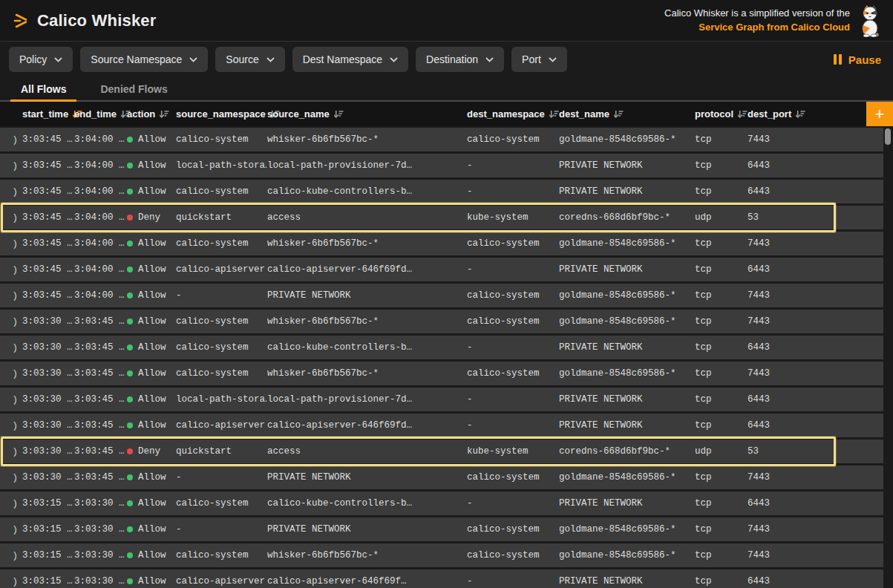  Describe the element at coordinates (442, 503) in the screenshot. I see `table-row: )3:03:15 …3:03:30 …Allowcalico-systemcal…` at that location.